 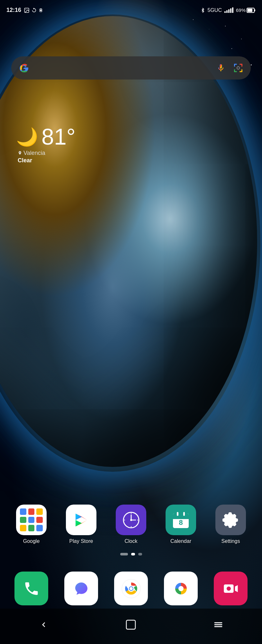 What do you see at coordinates (34, 153) in the screenshot?
I see `location-name: Valencia` at bounding box center [34, 153].